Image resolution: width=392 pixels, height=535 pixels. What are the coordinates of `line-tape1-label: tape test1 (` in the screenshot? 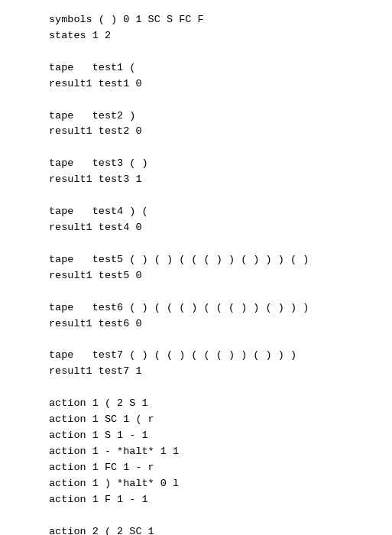 It's located at (212, 69).